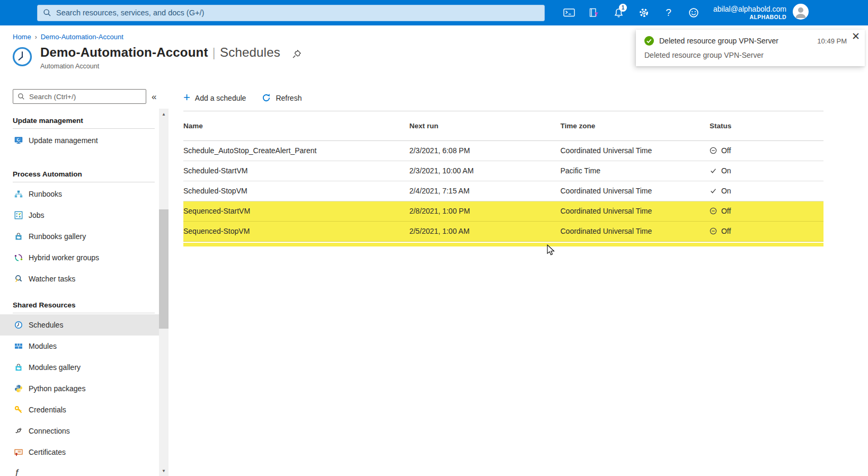 The height and width of the screenshot is (476, 868). Describe the element at coordinates (503, 98) in the screenshot. I see `command-bar: + Add a schedule Refresh` at that location.